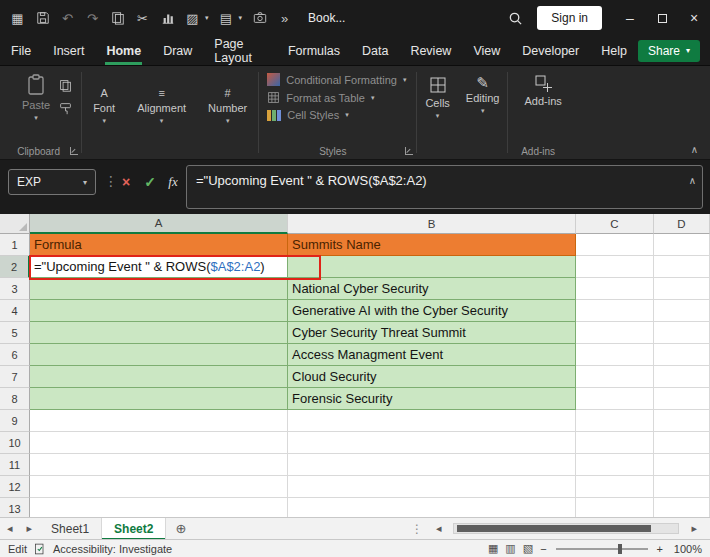 This screenshot has height=557, width=710. I want to click on cell-b3: National Cyber Security, so click(432, 289).